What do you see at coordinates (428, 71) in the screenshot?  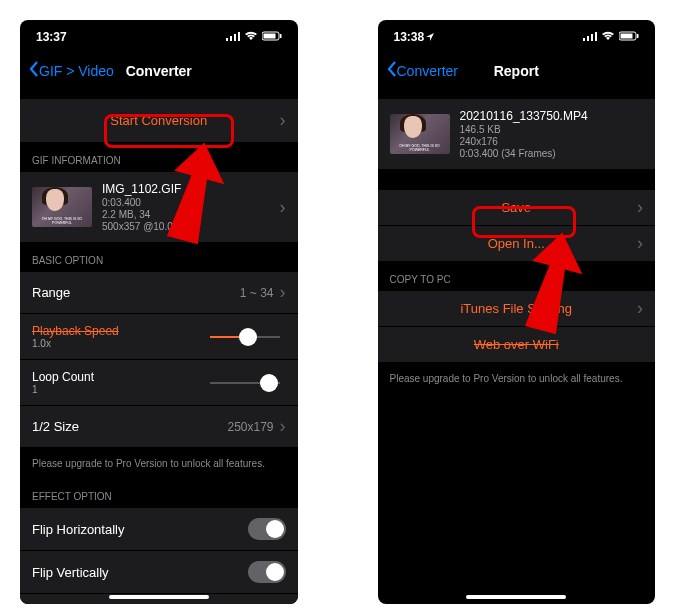 I see `back-label: Converter` at bounding box center [428, 71].